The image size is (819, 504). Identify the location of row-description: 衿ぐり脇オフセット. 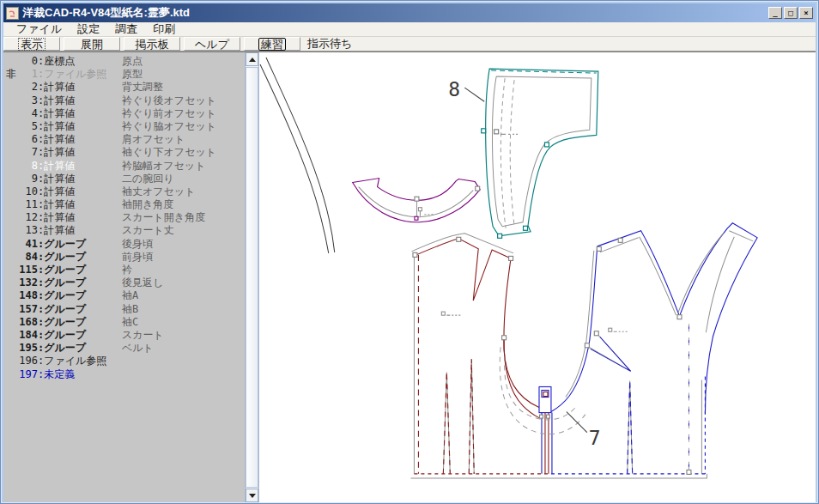
(169, 127).